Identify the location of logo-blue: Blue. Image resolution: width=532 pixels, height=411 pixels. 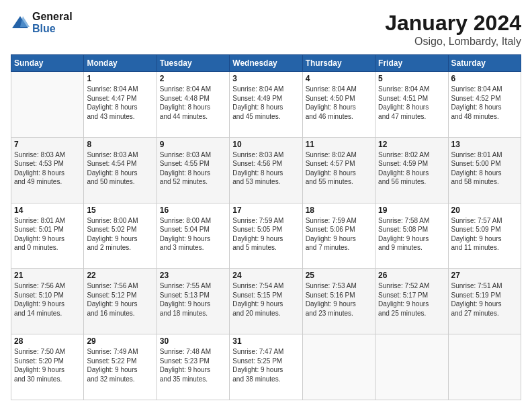
(52, 29).